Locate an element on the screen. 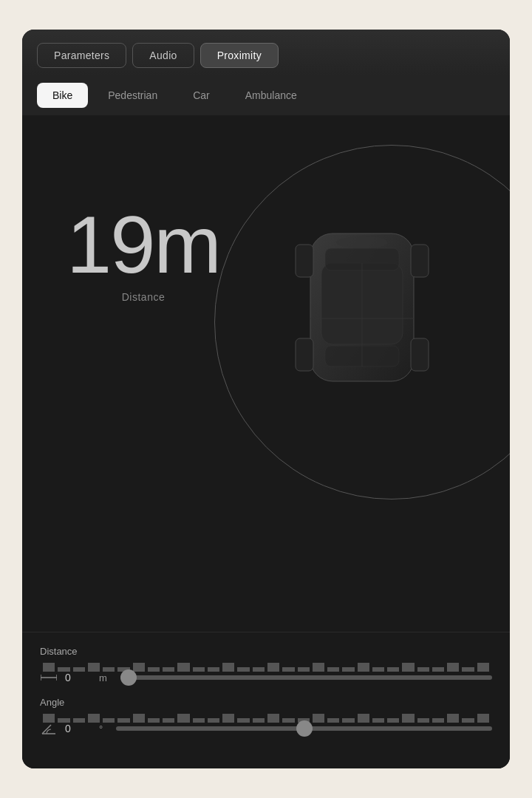 This screenshot has width=532, height=798. distance-range-input is located at coordinates (306, 678).